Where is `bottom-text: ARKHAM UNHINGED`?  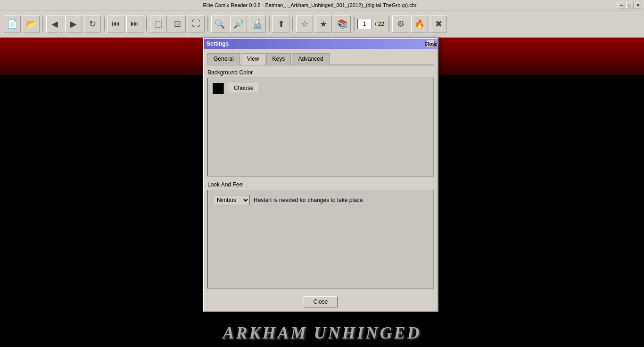 bottom-text: ARKHAM UNHINGED is located at coordinates (322, 333).